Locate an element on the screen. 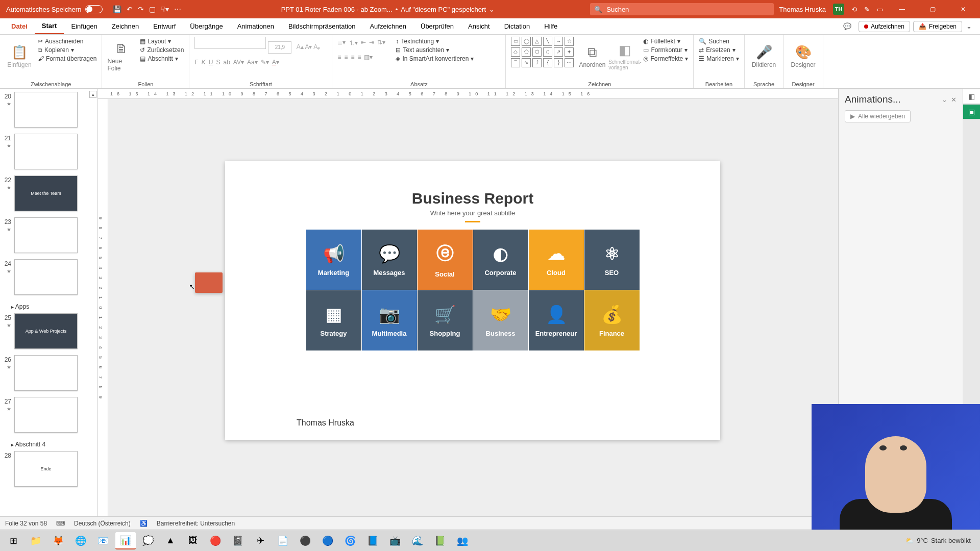 This screenshot has height=551, width=980. present-icon: ▢ is located at coordinates (152, 9).